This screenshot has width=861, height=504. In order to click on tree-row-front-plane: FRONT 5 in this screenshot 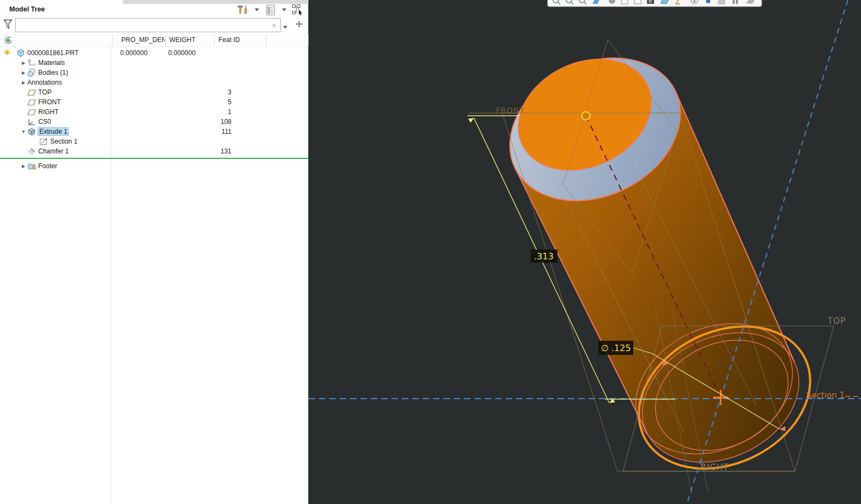, I will do `click(154, 102)`.